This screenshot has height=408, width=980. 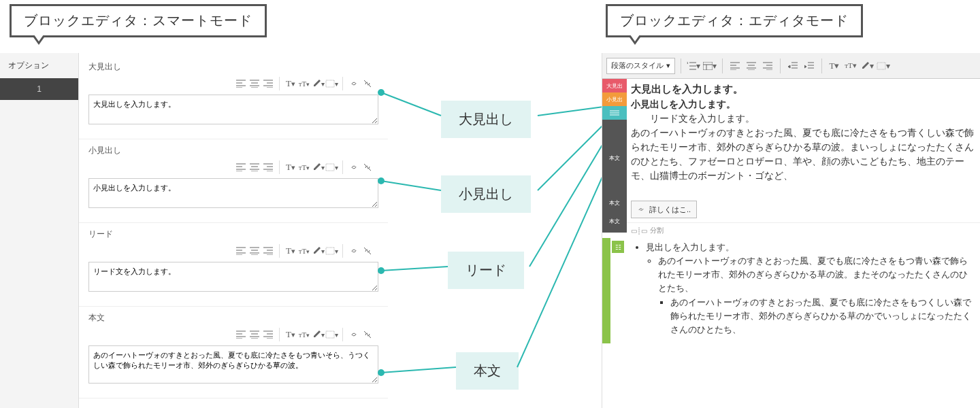 What do you see at coordinates (793, 66) in the screenshot?
I see `outdent-icon` at bounding box center [793, 66].